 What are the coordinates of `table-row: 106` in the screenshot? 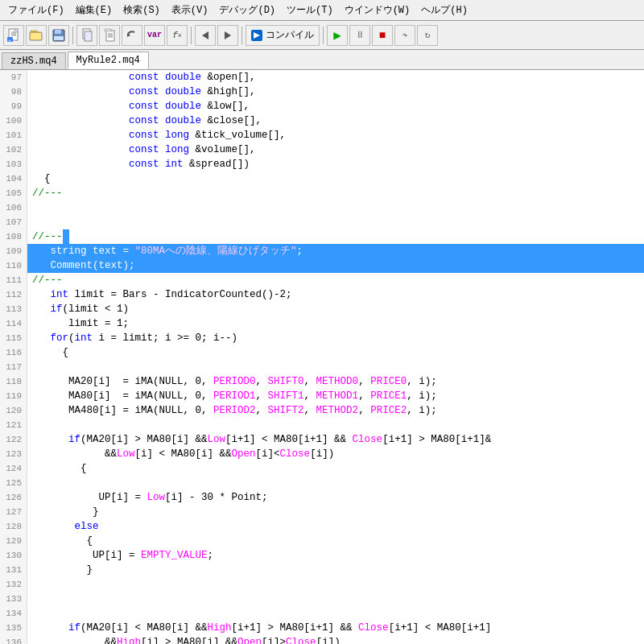 It's located at (322, 208).